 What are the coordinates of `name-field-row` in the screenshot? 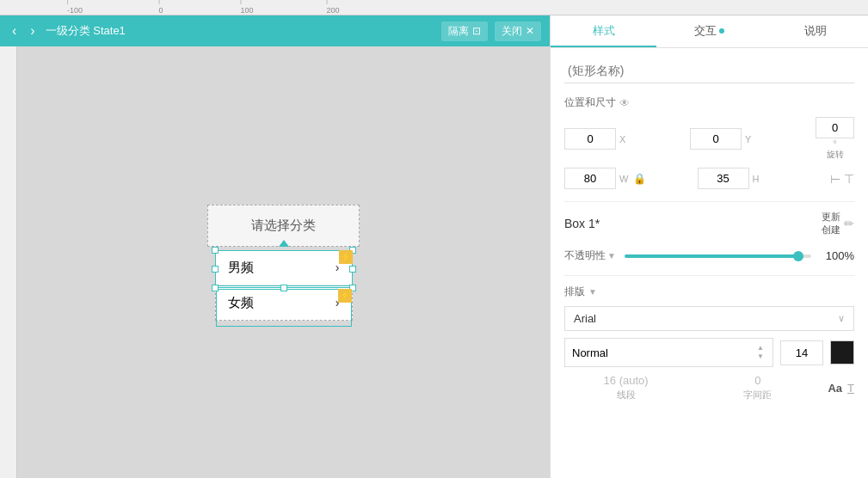 It's located at (709, 70).